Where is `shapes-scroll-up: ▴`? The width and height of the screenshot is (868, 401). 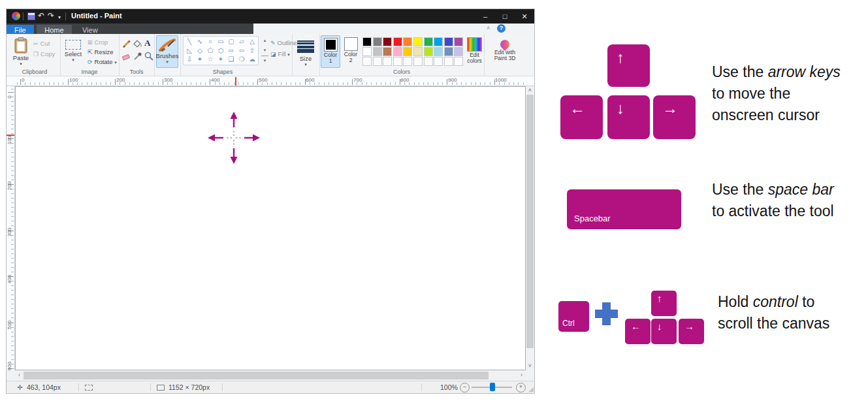
shapes-scroll-up: ▴ is located at coordinates (265, 40).